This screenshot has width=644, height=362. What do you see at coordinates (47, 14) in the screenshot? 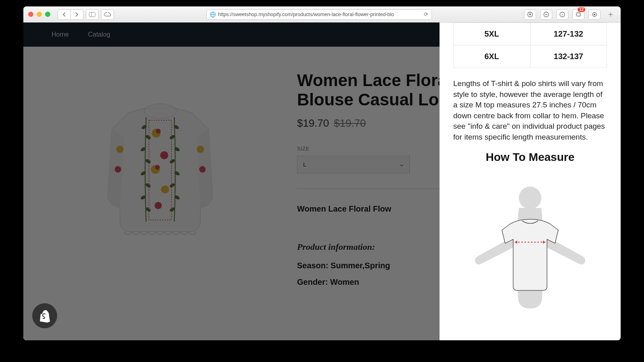
I see `maximize-window-icon` at bounding box center [47, 14].